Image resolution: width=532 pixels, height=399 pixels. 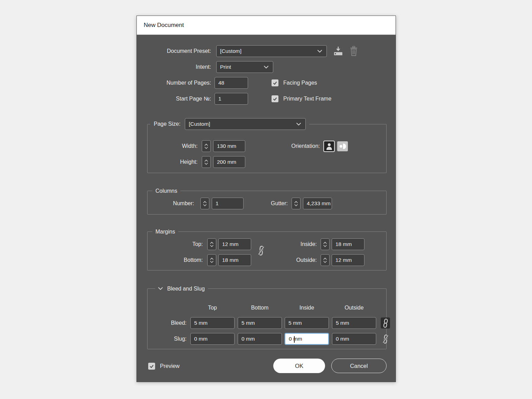 I want to click on bleed-top-value: 5 mm, so click(x=201, y=323).